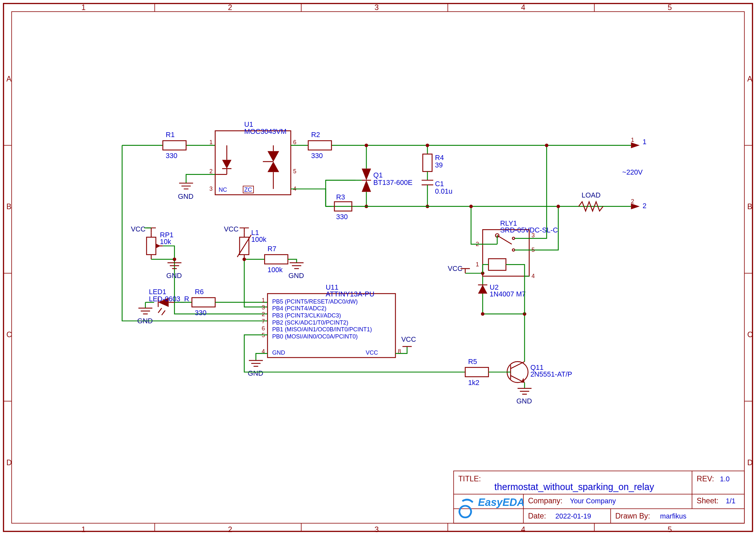 Image resolution: width=756 pixels, height=535 pixels. What do you see at coordinates (440, 157) in the screenshot?
I see `svg-text: R4` at bounding box center [440, 157].